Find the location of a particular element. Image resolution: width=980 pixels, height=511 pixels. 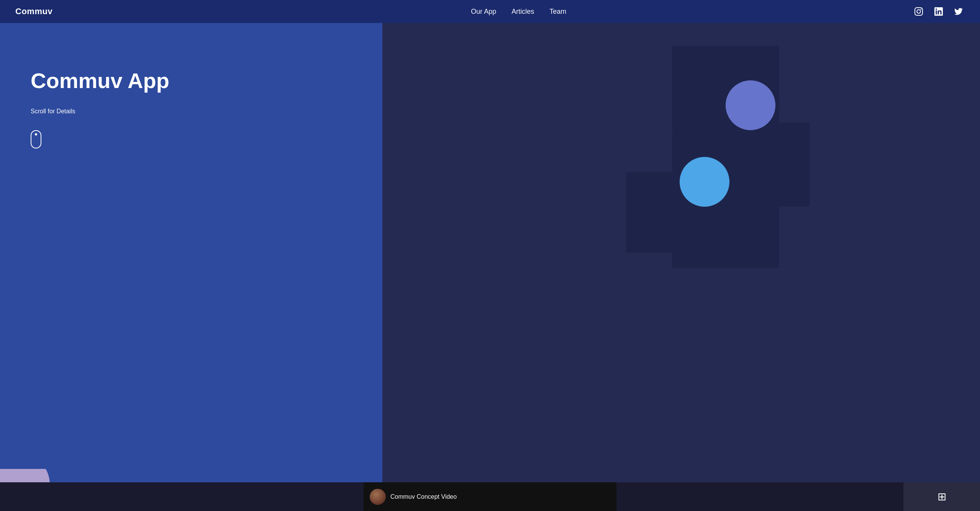

navbar: Commuv Our App Articles Team is located at coordinates (490, 11).